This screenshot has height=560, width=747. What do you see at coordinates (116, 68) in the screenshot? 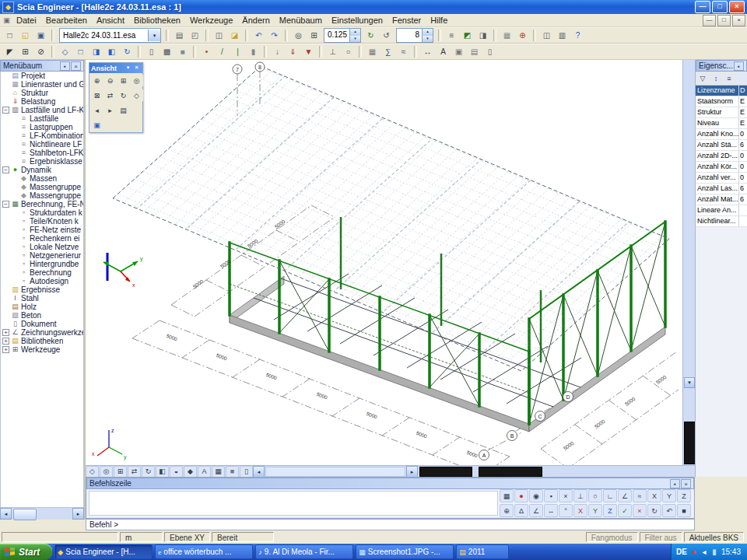
I see `ansicht-title-bar: Ansicht ▾ ×` at bounding box center [116, 68].